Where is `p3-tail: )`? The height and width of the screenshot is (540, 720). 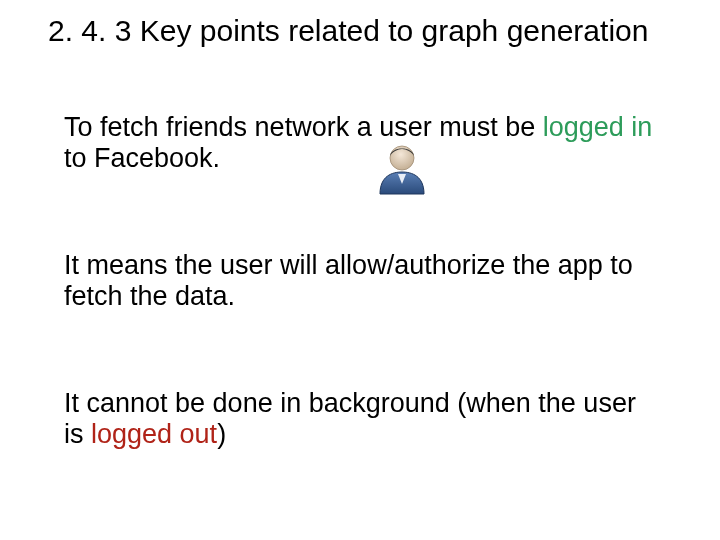
p3-tail: ) is located at coordinates (222, 434).